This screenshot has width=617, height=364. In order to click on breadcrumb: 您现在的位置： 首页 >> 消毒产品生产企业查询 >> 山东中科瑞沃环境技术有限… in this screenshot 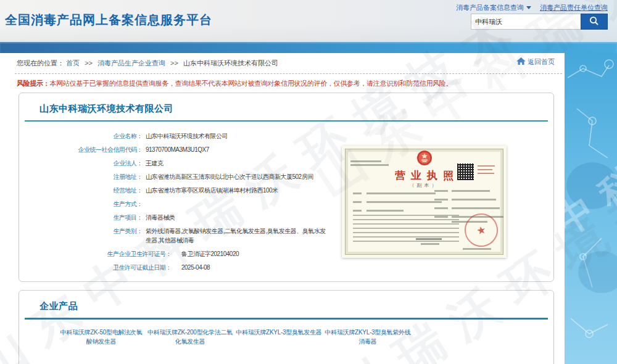, I will do `click(147, 63)`.